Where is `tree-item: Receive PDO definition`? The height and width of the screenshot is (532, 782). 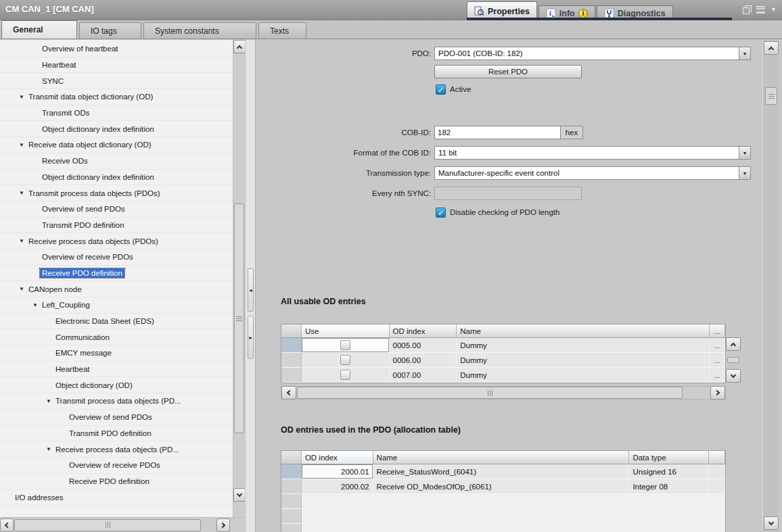 tree-item: Receive PDO definition is located at coordinates (116, 482).